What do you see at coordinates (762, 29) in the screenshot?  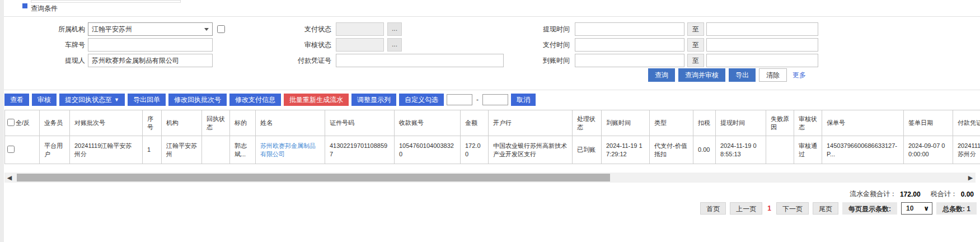 I see `withdraw-time-end-input` at bounding box center [762, 29].